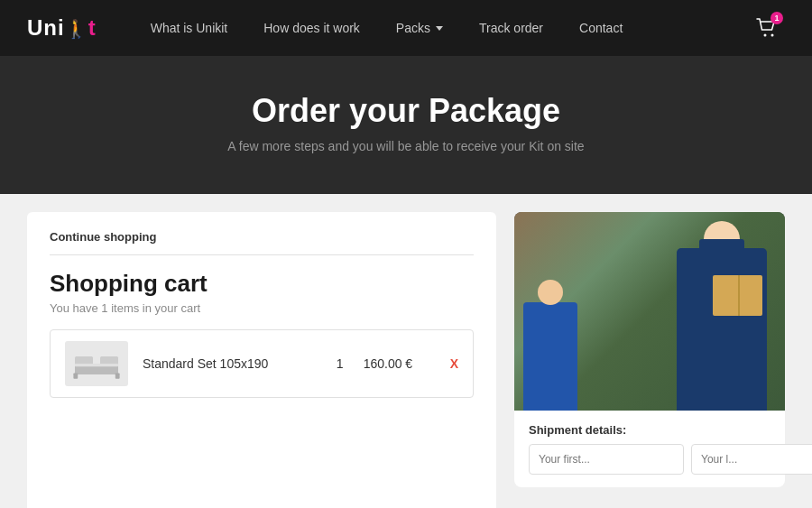 This screenshot has height=508, width=812. I want to click on logo: Uni🚶t, so click(61, 28).